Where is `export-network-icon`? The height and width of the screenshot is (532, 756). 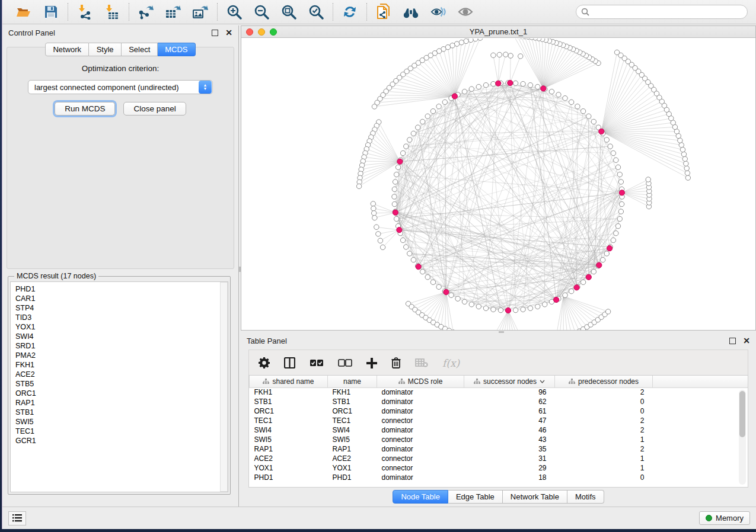 export-network-icon is located at coordinates (146, 12).